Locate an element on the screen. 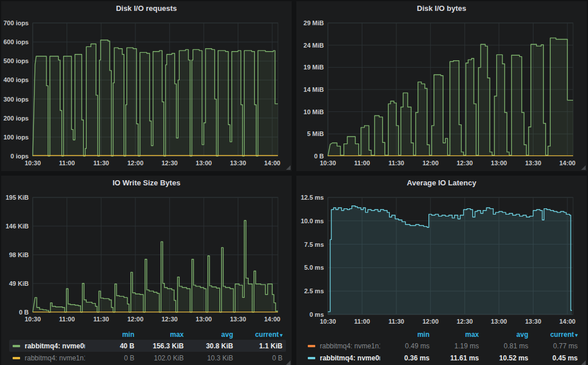 The image size is (588, 365). legend-max-value: 11.61 ms is located at coordinates (454, 358).